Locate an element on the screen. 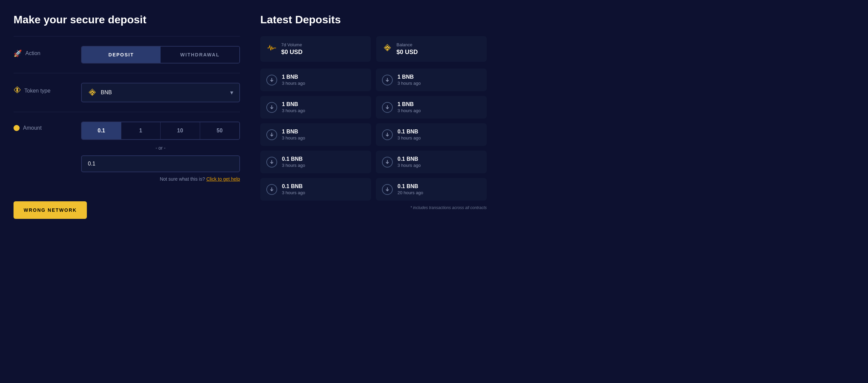 The height and width of the screenshot is (383, 868). amount-btn-50: 50 is located at coordinates (220, 131).